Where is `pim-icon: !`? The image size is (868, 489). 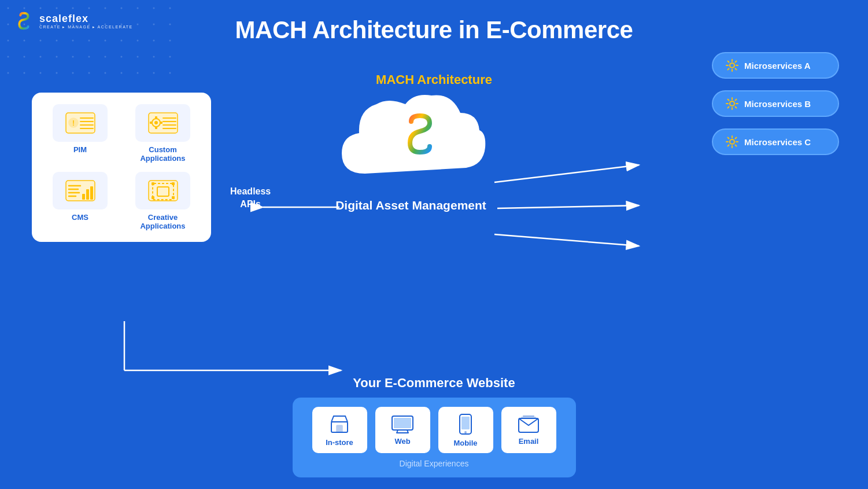 pim-icon: ! is located at coordinates (80, 123).